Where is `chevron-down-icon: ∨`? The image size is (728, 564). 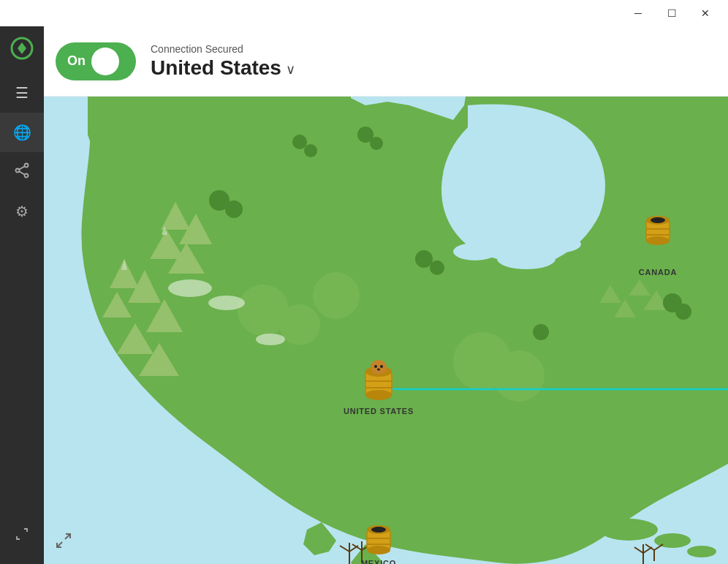
chevron-down-icon: ∨ is located at coordinates (291, 69).